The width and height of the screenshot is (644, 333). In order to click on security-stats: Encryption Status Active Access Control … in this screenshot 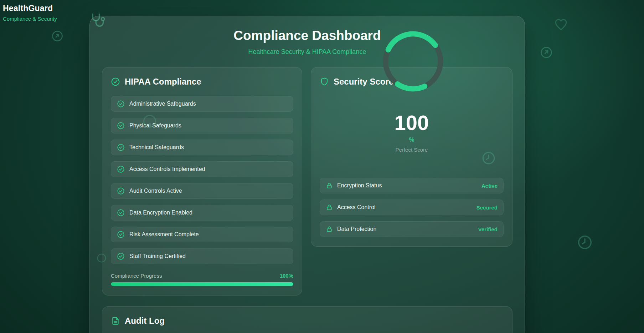, I will do `click(412, 207)`.